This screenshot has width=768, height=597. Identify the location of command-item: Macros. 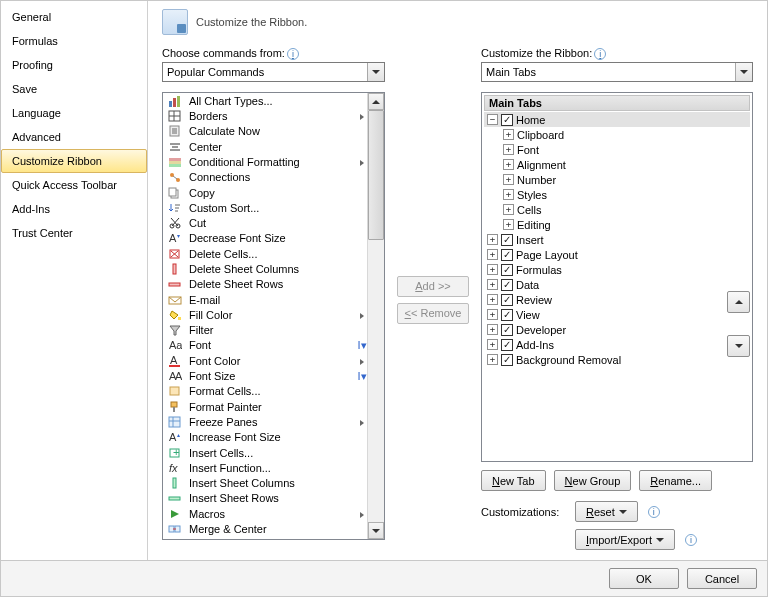
(265, 514).